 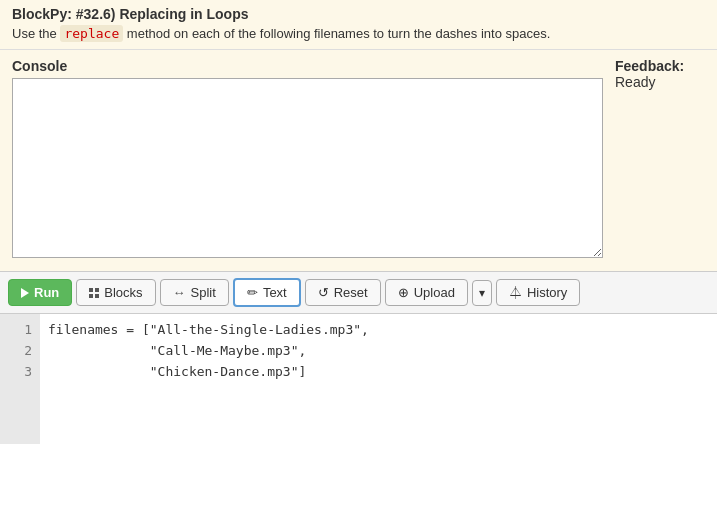 What do you see at coordinates (40, 292) in the screenshot?
I see `run-button: Run` at bounding box center [40, 292].